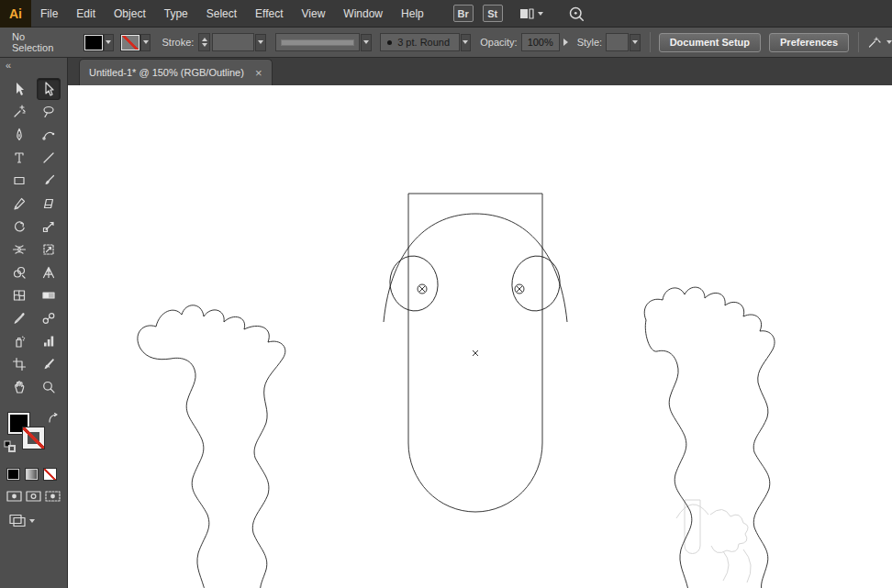  Describe the element at coordinates (49, 387) in the screenshot. I see `zoom-tool` at that location.